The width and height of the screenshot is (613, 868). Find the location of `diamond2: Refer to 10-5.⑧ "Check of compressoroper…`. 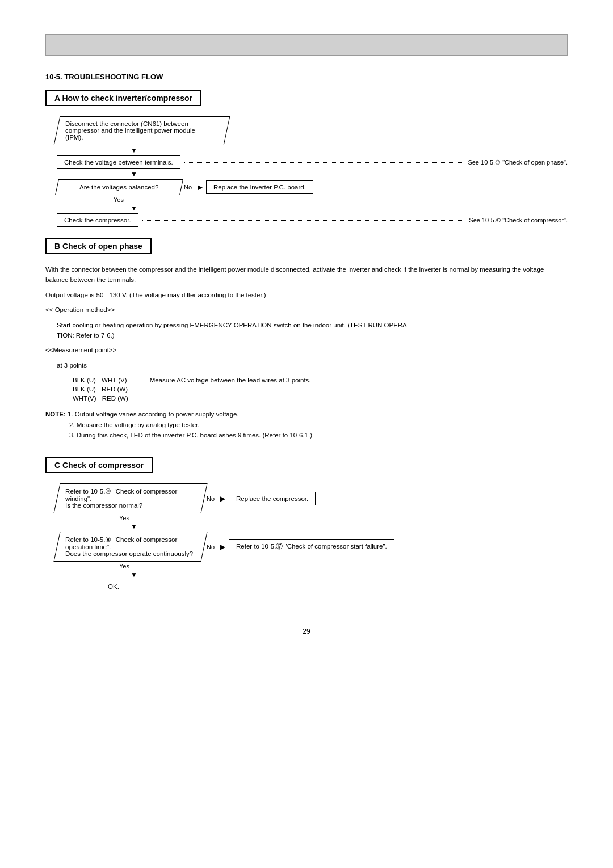

diamond2: Refer to 10-5.⑧ "Check of compressoroper… is located at coordinates (131, 547).